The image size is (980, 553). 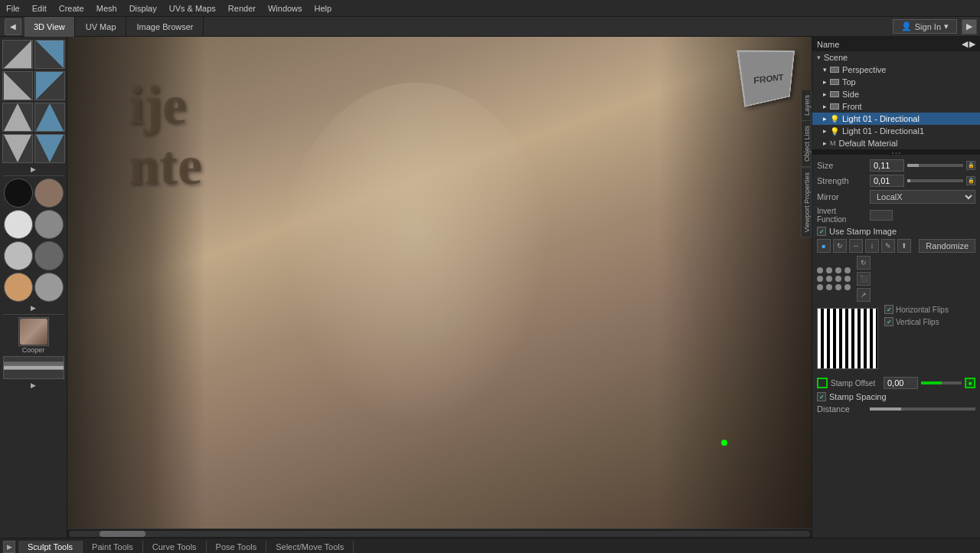 I want to click on menu-mesh: Mesh, so click(x=107, y=8).